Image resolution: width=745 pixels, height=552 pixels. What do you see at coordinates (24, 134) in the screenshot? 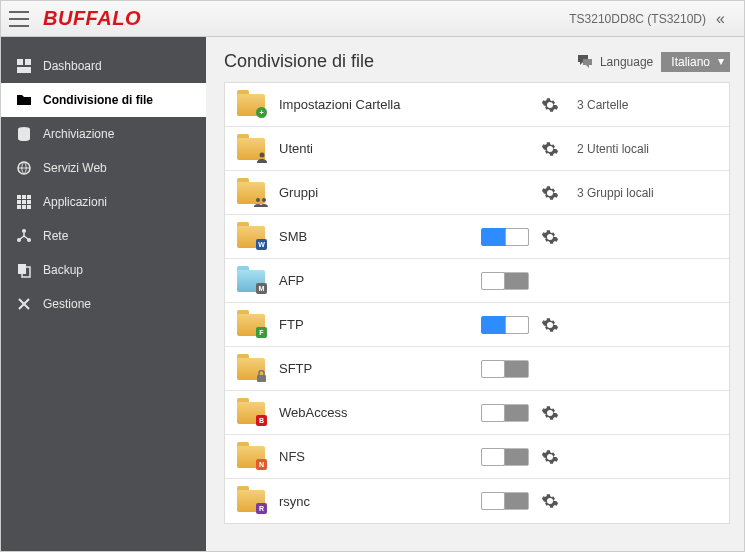
I see `storage-icon` at bounding box center [24, 134].